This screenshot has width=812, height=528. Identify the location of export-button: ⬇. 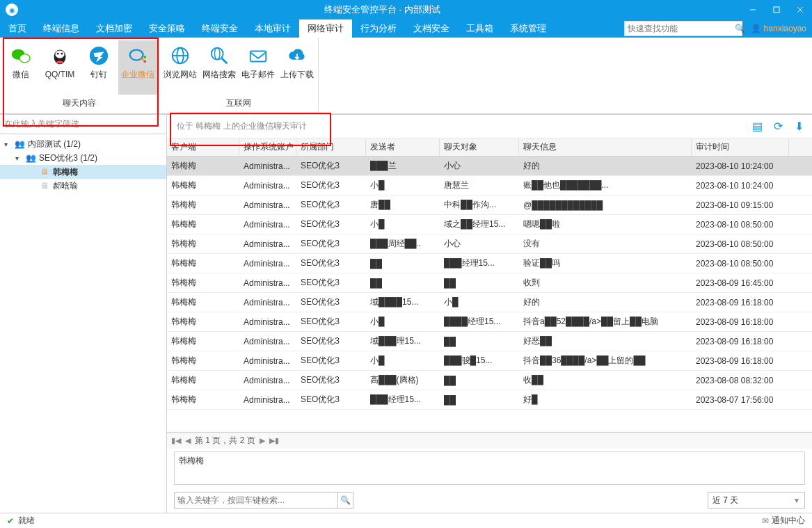
(799, 127).